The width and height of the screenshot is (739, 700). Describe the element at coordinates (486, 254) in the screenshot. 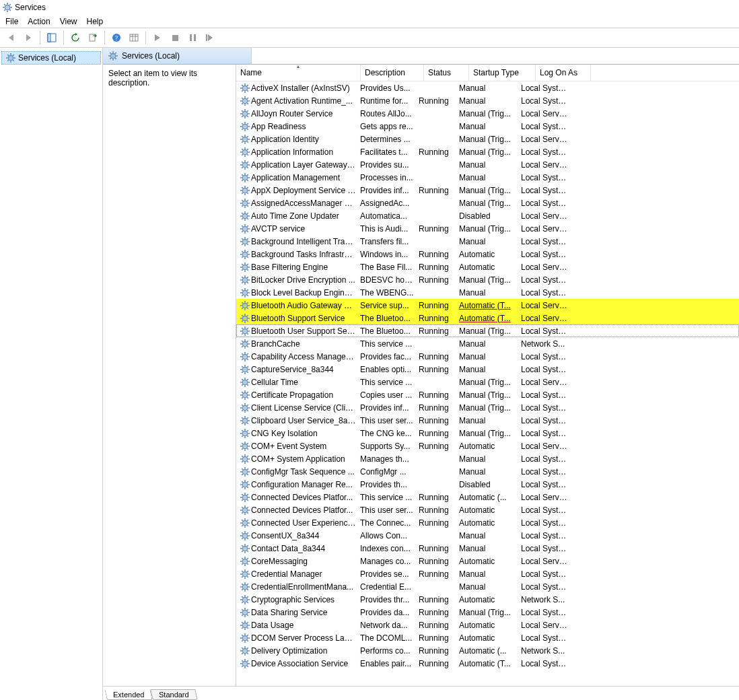

I see `service-startup-type: Automatic` at that location.